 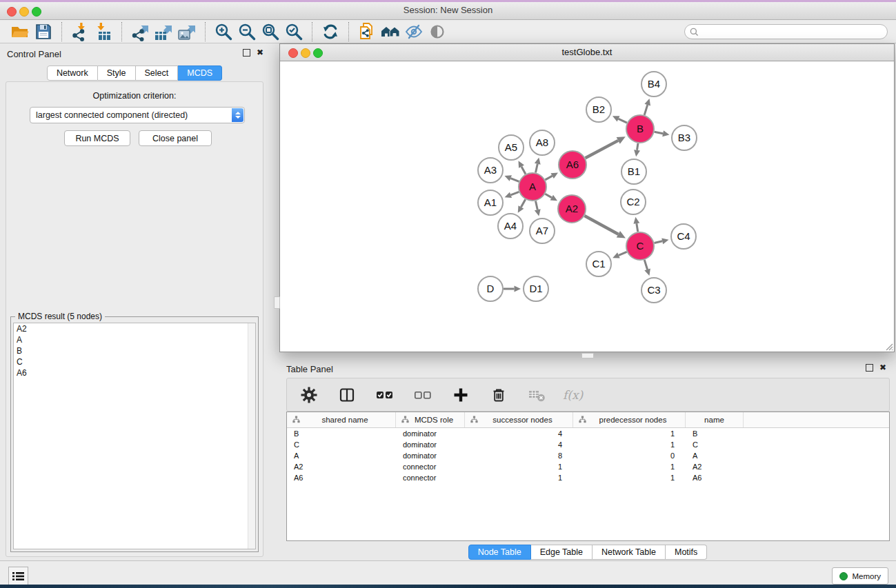 What do you see at coordinates (538, 209) in the screenshot?
I see `edge-A-A7` at bounding box center [538, 209].